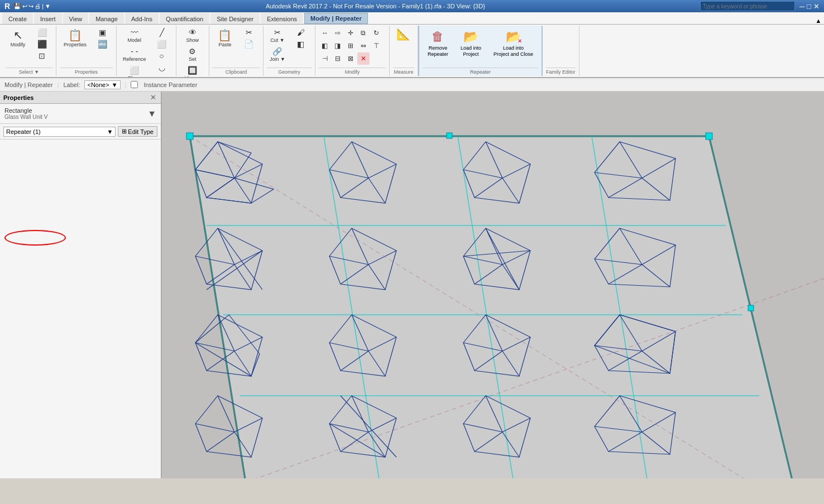 The width and height of the screenshot is (824, 504). What do you see at coordinates (560, 71) in the screenshot?
I see `family-editor-label: Family Editor` at bounding box center [560, 71].